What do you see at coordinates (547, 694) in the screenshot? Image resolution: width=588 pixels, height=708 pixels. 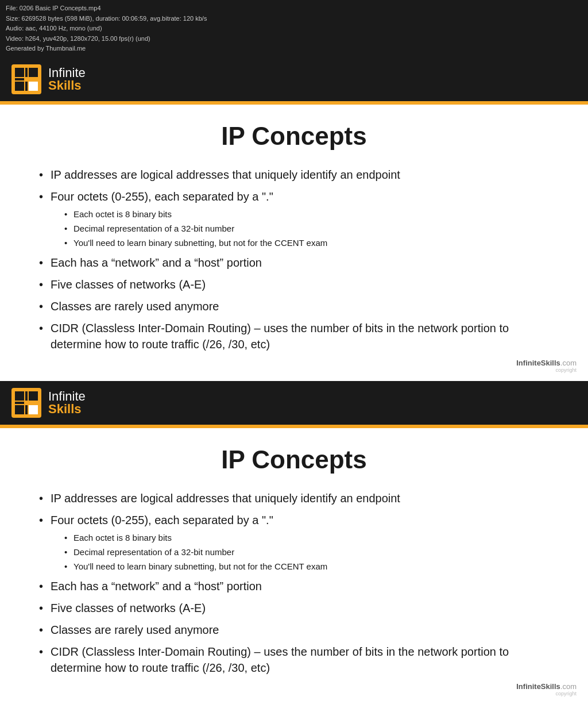 I see `watermark-sub-2: copyright` at bounding box center [547, 694].